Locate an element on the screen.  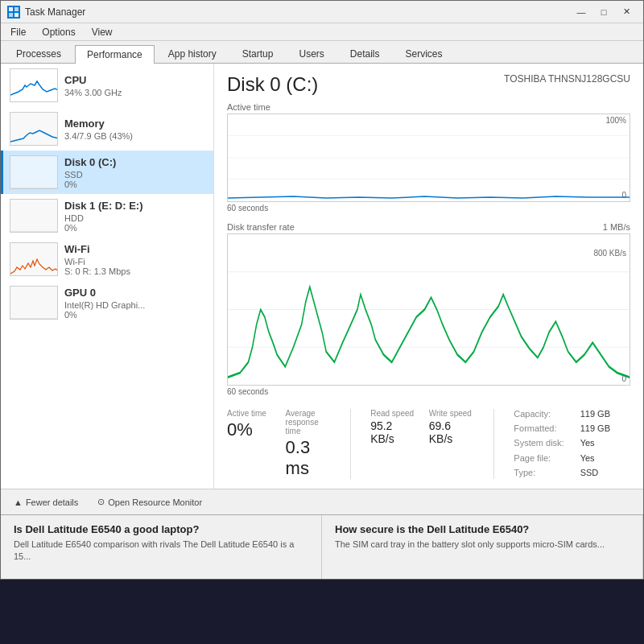
fewer-details-label: Fewer details is located at coordinates (52, 502).